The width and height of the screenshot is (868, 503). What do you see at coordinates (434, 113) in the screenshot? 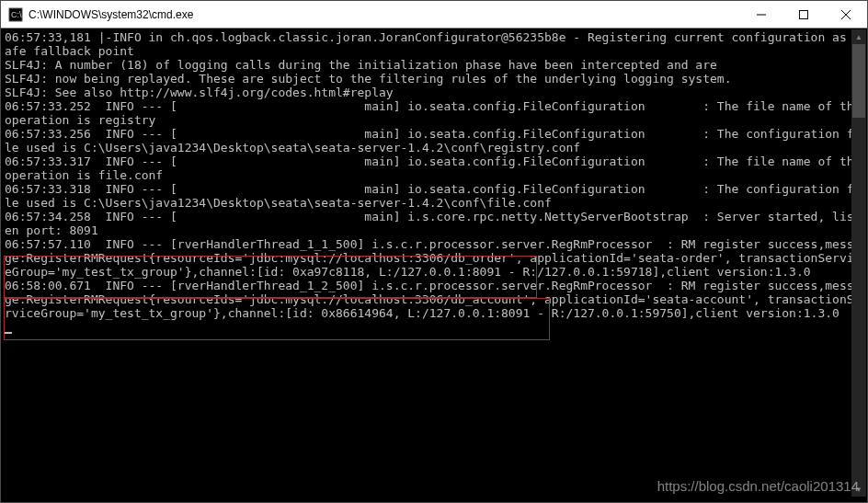
I see `terminal-line: 06:57:33.252 INFO --- [ main] io.seata.c…` at bounding box center [434, 113].